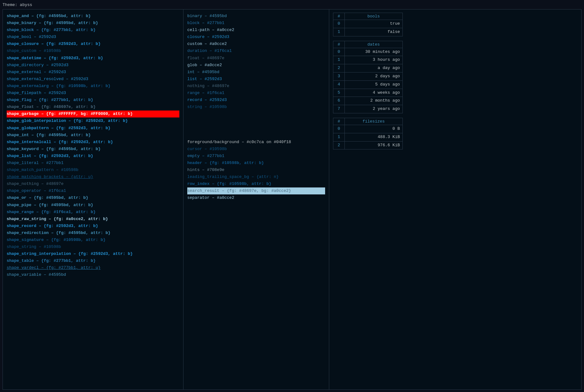 The height and width of the screenshot is (392, 584). What do you see at coordinates (339, 129) in the screenshot?
I see `filesizes-row-num: 0` at bounding box center [339, 129].